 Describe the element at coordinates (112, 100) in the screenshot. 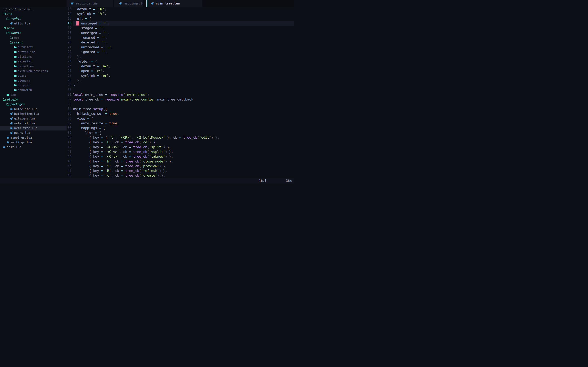

I see `code-token: require` at that location.